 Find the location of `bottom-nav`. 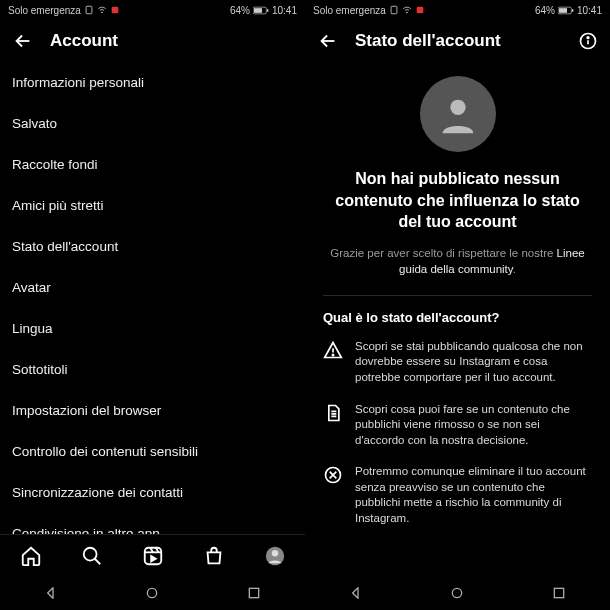

bottom-nav is located at coordinates (152, 555).